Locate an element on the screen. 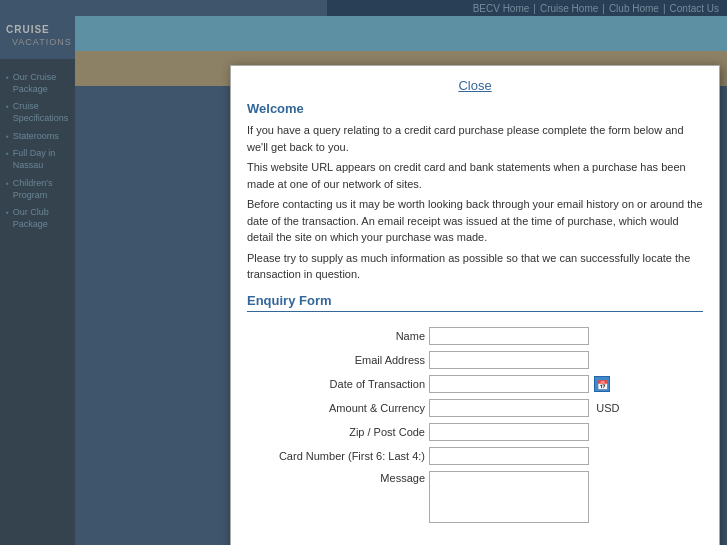 This screenshot has height=545, width=727. email-label: Email Address is located at coordinates (337, 360).